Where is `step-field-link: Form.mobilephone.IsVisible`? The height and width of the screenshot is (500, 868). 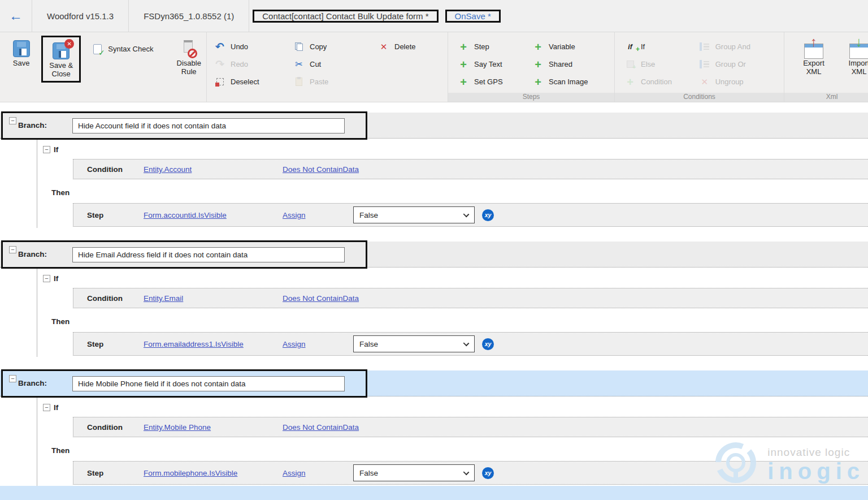
step-field-link: Form.mobilephone.IsVisible is located at coordinates (190, 473).